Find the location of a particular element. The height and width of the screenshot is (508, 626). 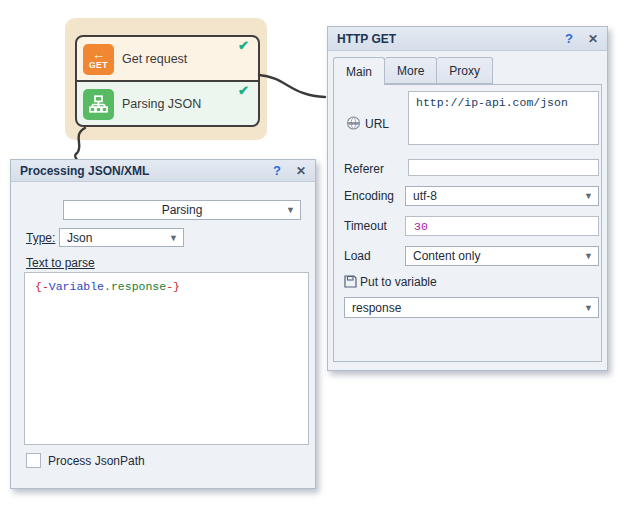

tab-more: More is located at coordinates (411, 70).